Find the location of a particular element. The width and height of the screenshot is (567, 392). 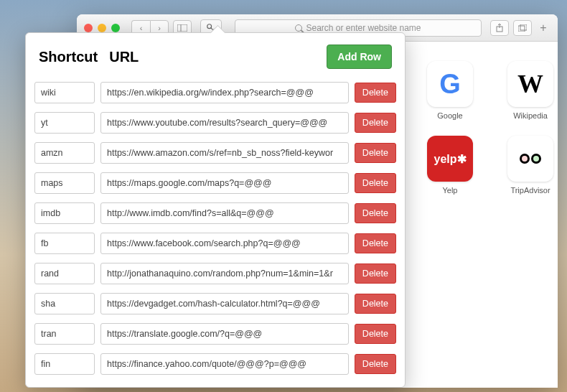

column-header-url: URL is located at coordinates (123, 57).